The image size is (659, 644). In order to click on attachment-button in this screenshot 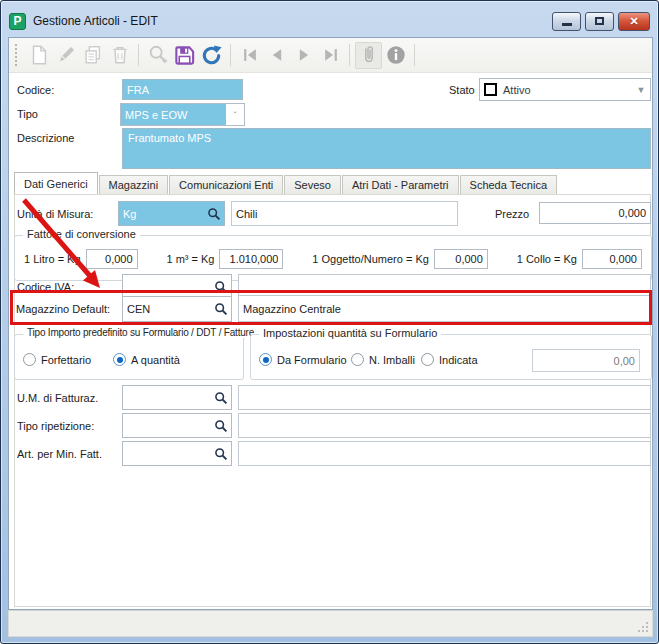, I will do `click(368, 56)`.